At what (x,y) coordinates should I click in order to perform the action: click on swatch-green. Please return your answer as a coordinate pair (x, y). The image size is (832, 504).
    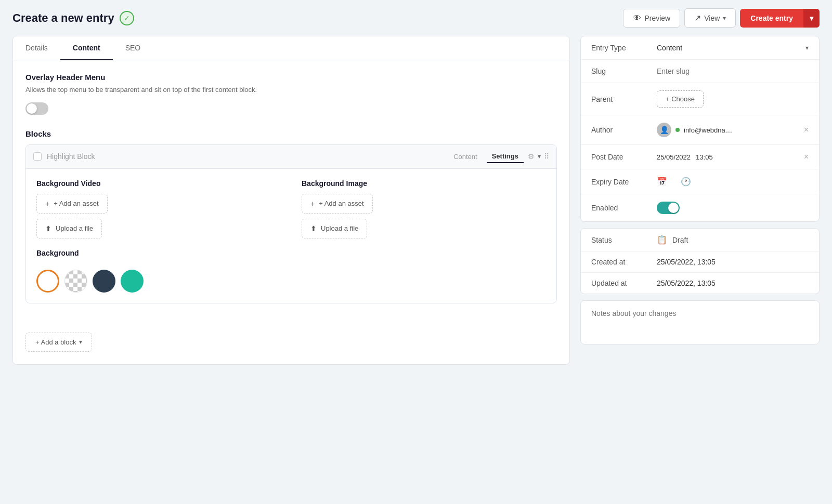
    Looking at the image, I should click on (132, 281).